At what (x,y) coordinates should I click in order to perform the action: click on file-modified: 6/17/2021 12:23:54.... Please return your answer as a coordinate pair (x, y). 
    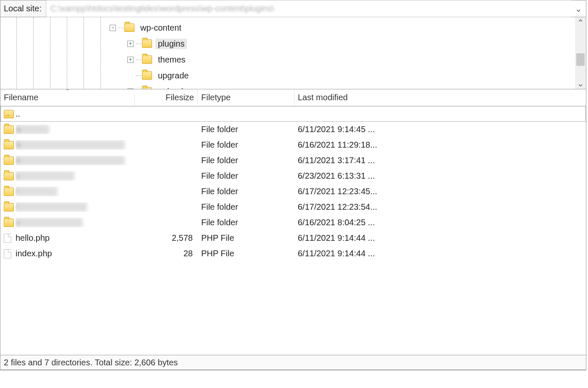
    Looking at the image, I should click on (345, 207).